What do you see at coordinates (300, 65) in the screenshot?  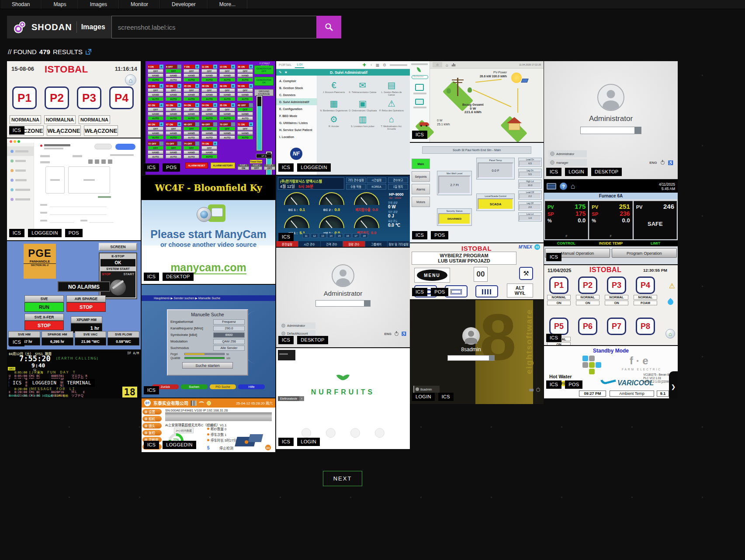 I see `portal-tab: LGI` at bounding box center [300, 65].